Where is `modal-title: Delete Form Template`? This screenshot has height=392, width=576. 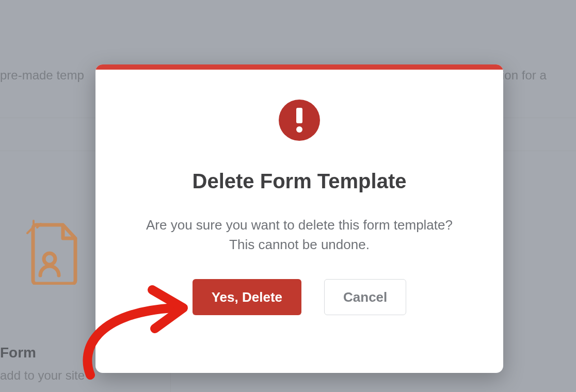 modal-title: Delete Form Template is located at coordinates (299, 182).